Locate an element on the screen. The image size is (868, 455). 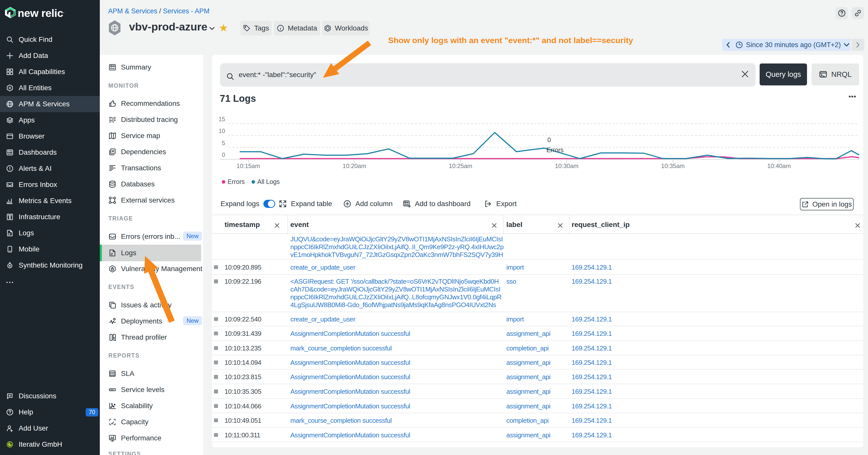
svg-text: 10:25am is located at coordinates (461, 166).